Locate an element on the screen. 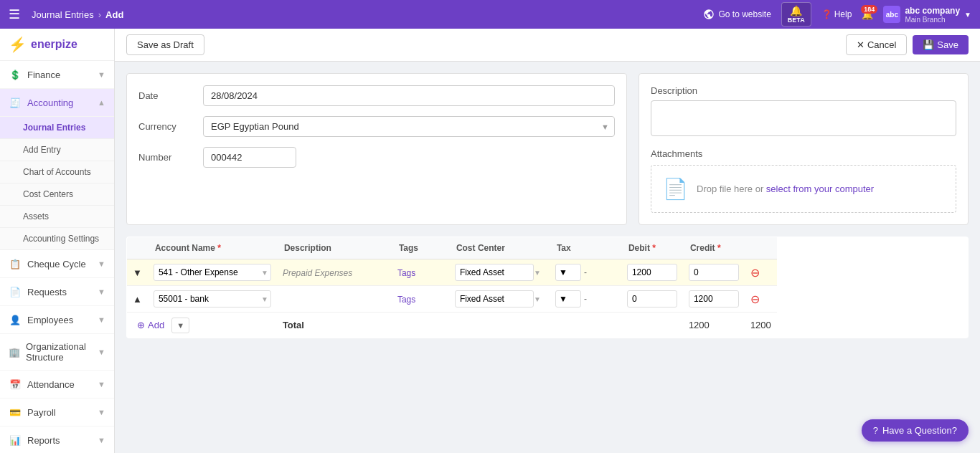 The height and width of the screenshot is (453, 980). row2-debit-input is located at coordinates (652, 299).